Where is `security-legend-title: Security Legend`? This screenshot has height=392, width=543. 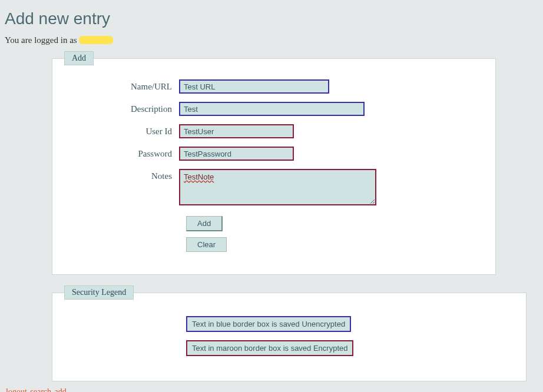
security-legend-title: Security Legend is located at coordinates (99, 293).